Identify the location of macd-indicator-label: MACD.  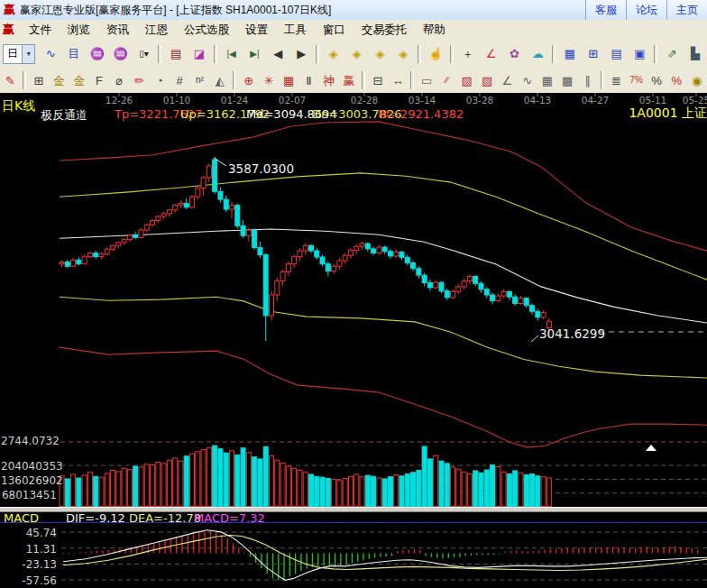
(22, 518).